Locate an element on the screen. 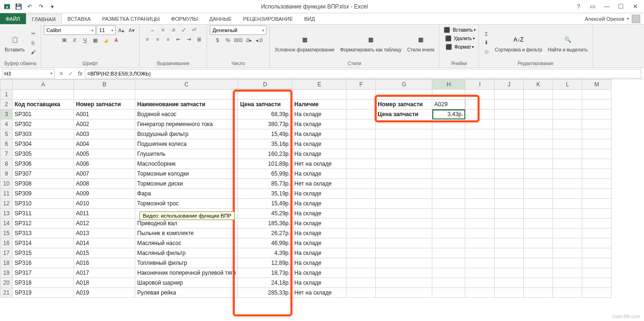 The image size is (644, 321). cell: 46,99р. is located at coordinates (265, 244).